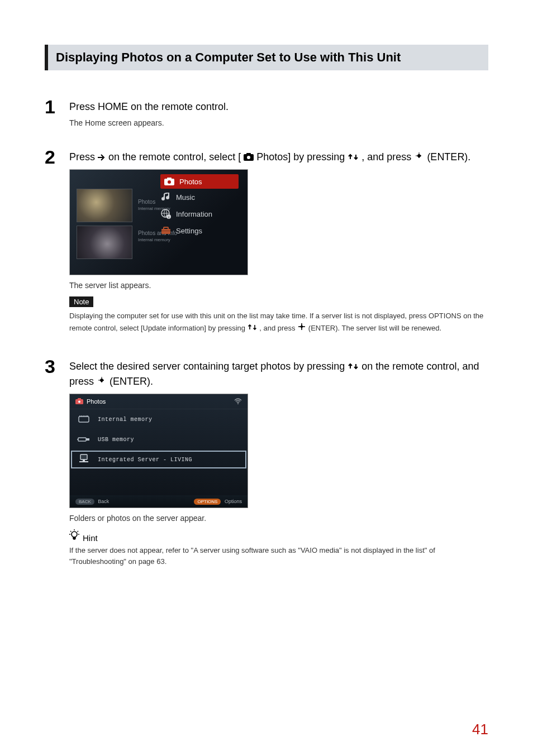 The height and width of the screenshot is (756, 533). I want to click on server-icon, so click(84, 460).